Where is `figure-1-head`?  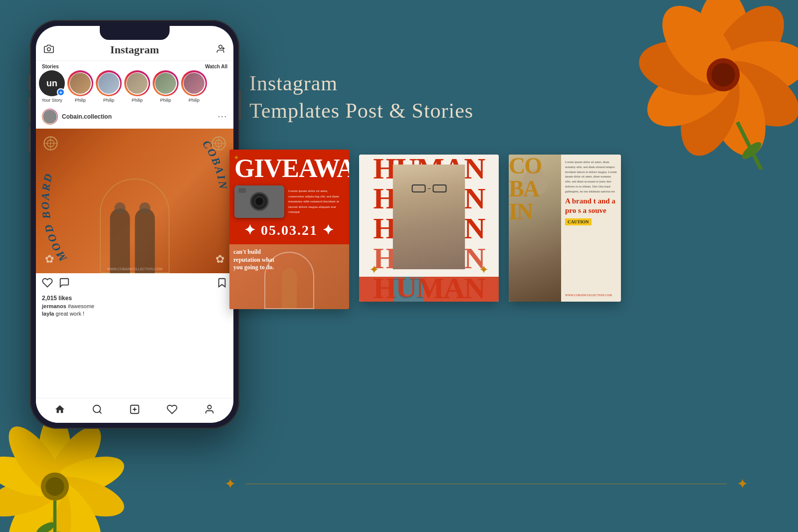
figure-1-head is located at coordinates (120, 208).